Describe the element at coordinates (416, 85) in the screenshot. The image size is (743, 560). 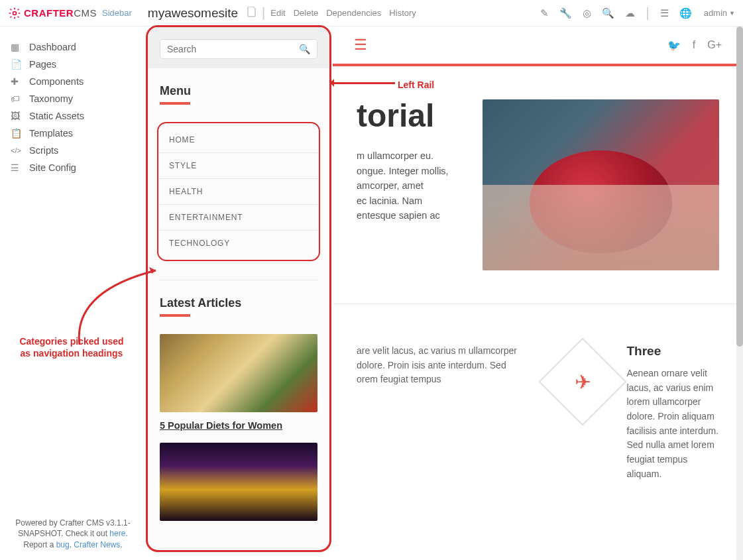
I see `annotation-leftrail-label: Left Rail` at that location.